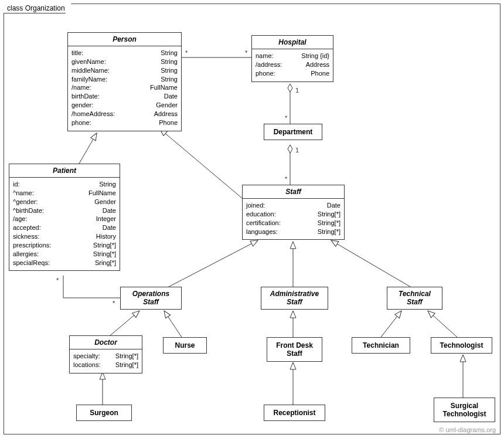 This screenshot has height=438, width=504. I want to click on class-technical-staff: TechnicalStaff, so click(415, 298).